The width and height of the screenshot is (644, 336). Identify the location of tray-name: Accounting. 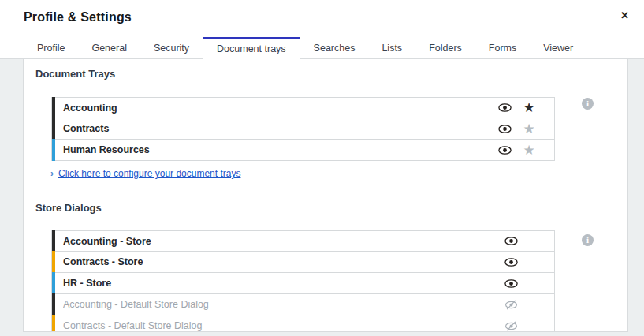
(277, 108).